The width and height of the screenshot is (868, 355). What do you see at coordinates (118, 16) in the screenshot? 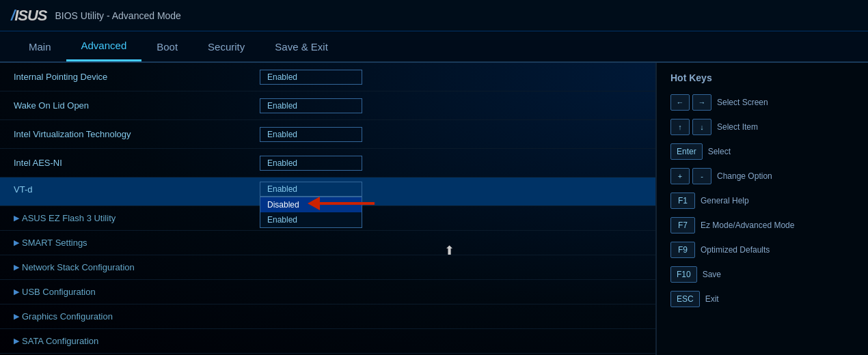
I see `header-title: BIOS Utility - Advanced Mode` at bounding box center [118, 16].